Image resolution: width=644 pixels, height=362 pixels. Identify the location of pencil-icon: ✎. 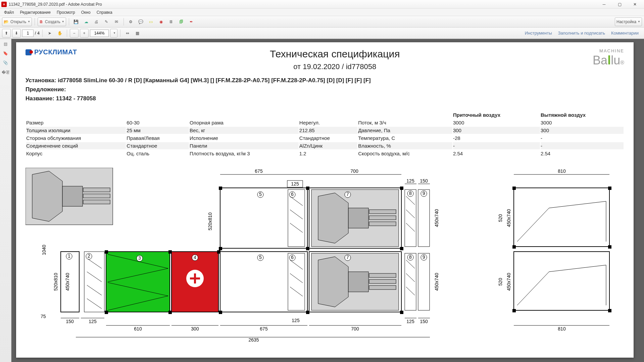
(106, 22).